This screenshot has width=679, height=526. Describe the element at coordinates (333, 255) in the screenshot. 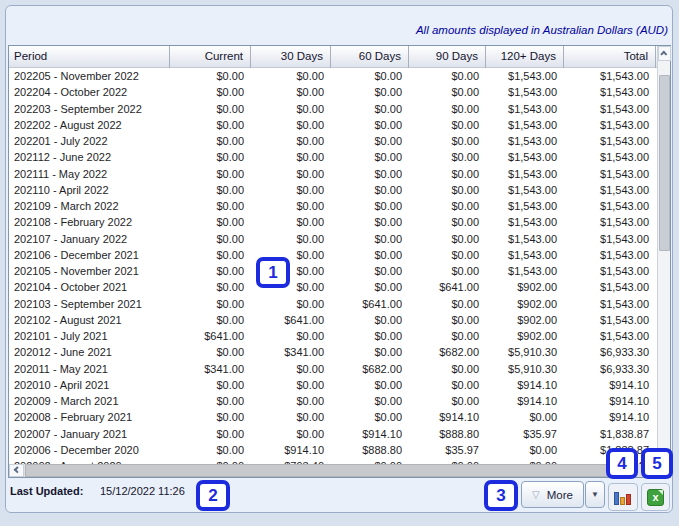

I see `table-row: 202106 - December 2021$0.00$0.00$0.00$0.…` at that location.